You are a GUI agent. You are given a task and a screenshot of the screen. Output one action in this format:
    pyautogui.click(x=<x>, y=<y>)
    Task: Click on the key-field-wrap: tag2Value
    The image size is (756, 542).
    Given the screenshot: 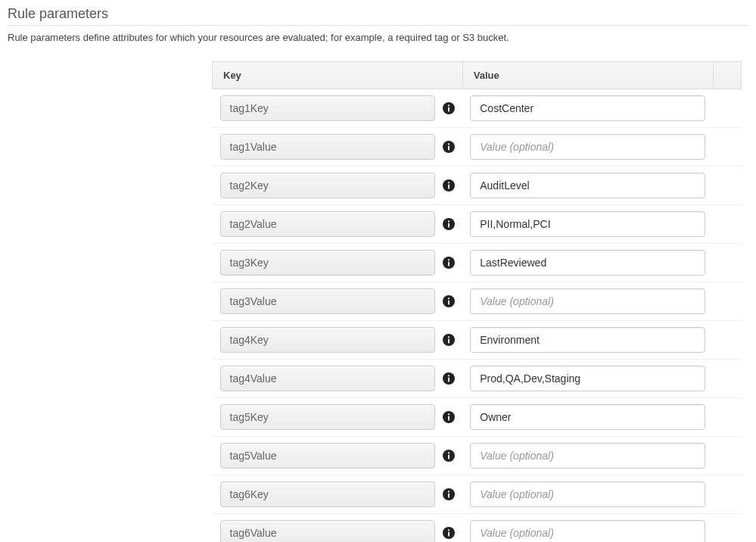 What is the action you would take?
    pyautogui.click(x=338, y=224)
    